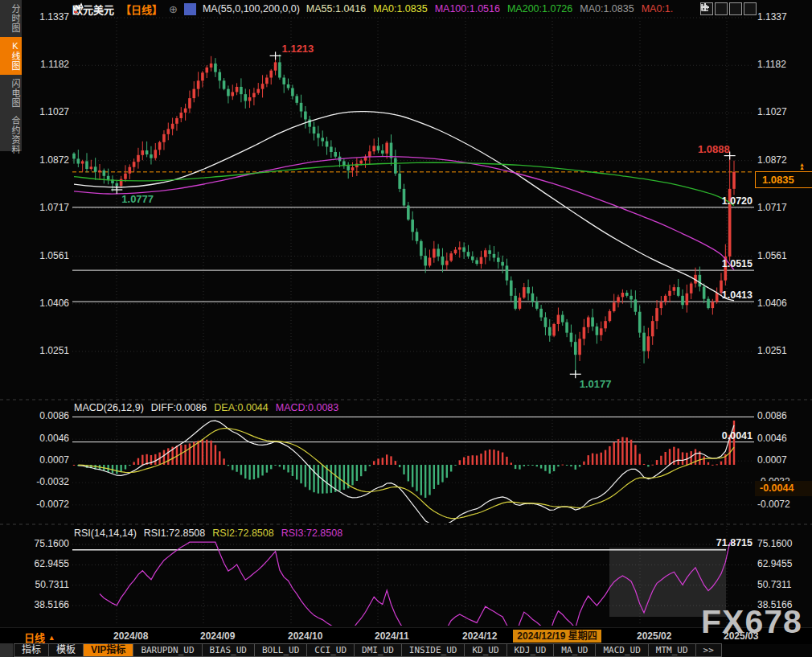 Image resolution: width=812 pixels, height=657 pixels. Describe the element at coordinates (378, 650) in the screenshot. I see `toolbar-button-dmi_ud: DMI_UD` at that location.